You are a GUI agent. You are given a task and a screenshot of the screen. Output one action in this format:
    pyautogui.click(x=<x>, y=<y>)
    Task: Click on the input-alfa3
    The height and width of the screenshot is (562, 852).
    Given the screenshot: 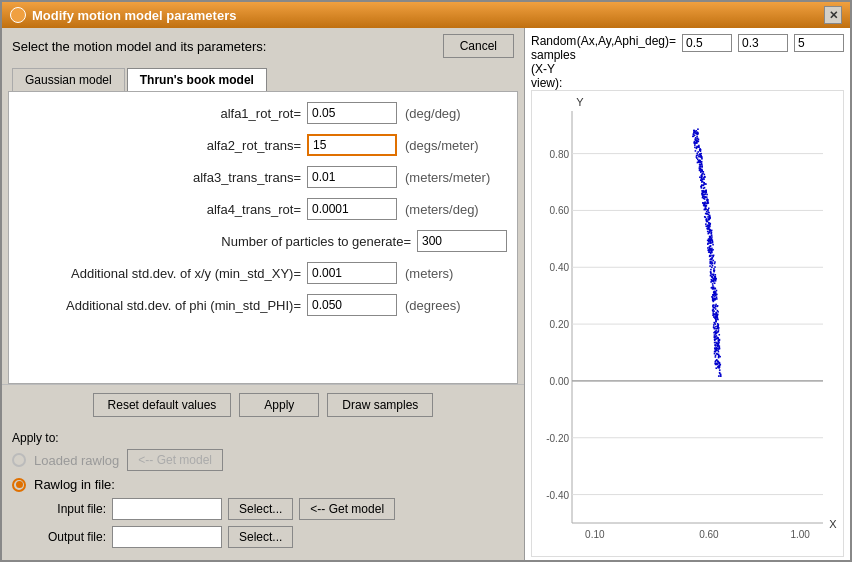 What is the action you would take?
    pyautogui.click(x=352, y=177)
    